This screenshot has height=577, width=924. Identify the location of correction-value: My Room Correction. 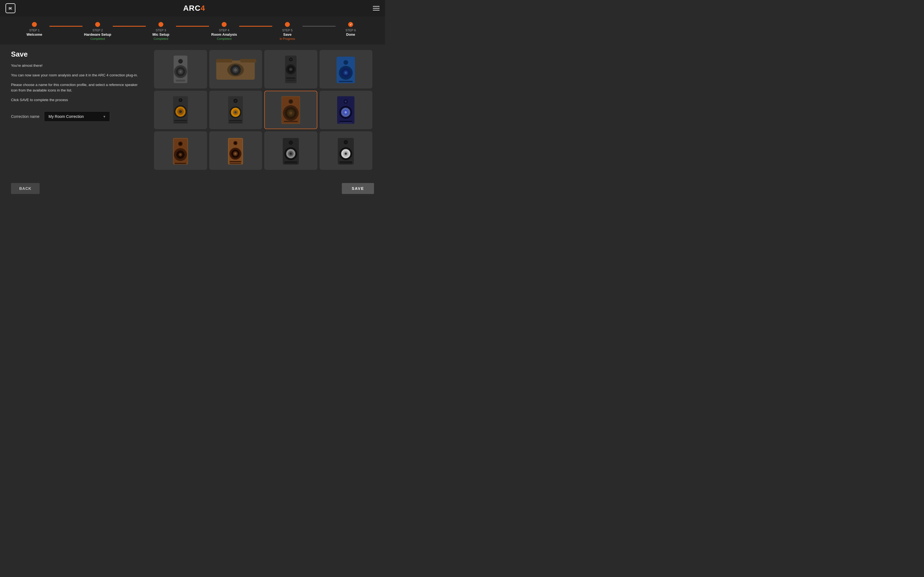
(66, 117).